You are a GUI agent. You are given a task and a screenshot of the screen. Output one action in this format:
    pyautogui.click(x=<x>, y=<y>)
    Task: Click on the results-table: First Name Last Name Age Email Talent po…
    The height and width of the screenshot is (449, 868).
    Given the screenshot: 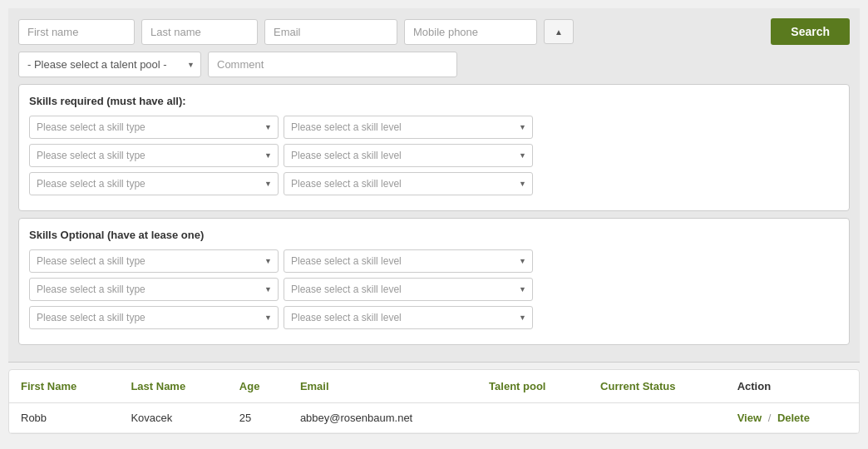 What is the action you would take?
    pyautogui.click(x=434, y=402)
    